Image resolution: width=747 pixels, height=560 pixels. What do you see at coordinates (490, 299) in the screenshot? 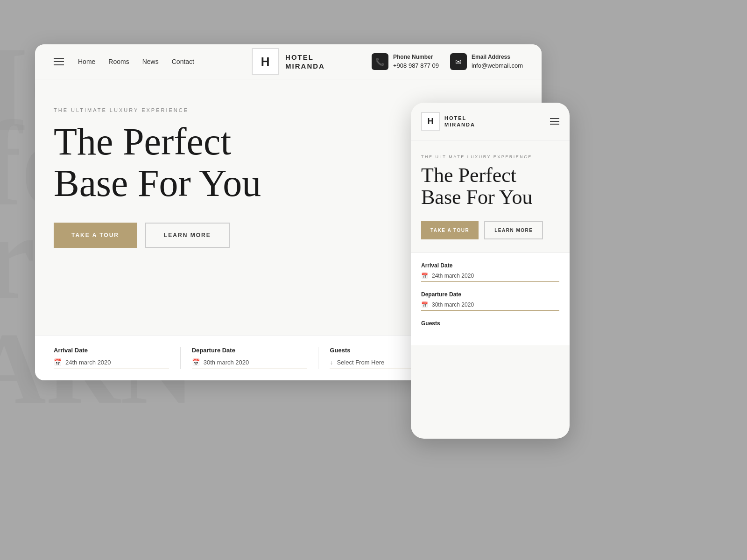
I see `mobile-booking: Arrival Date 📅 24th march 2020 Departure…` at bounding box center [490, 299].